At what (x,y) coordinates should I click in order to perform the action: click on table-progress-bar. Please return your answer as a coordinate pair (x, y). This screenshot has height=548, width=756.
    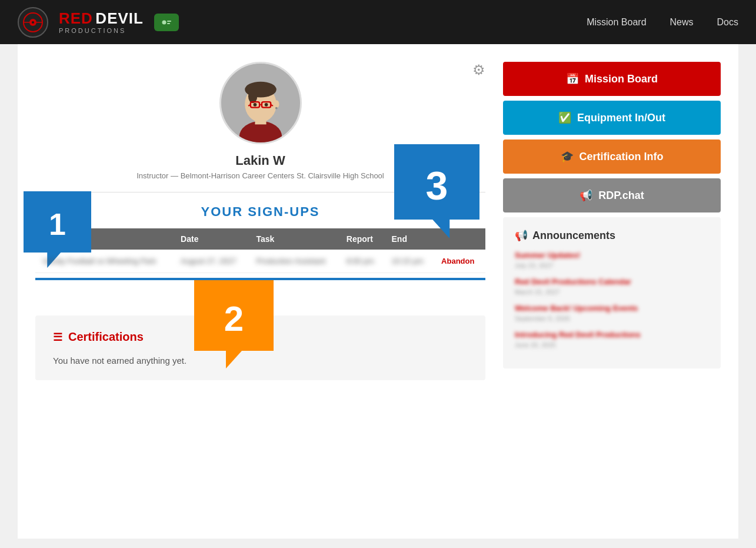
    Looking at the image, I should click on (260, 279).